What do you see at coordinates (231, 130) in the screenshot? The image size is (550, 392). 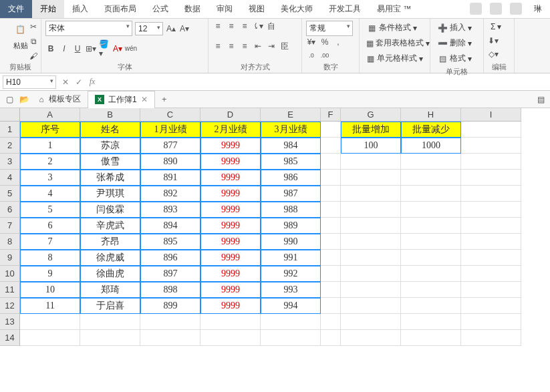 I see `cell-D1: 2月业绩` at bounding box center [231, 130].